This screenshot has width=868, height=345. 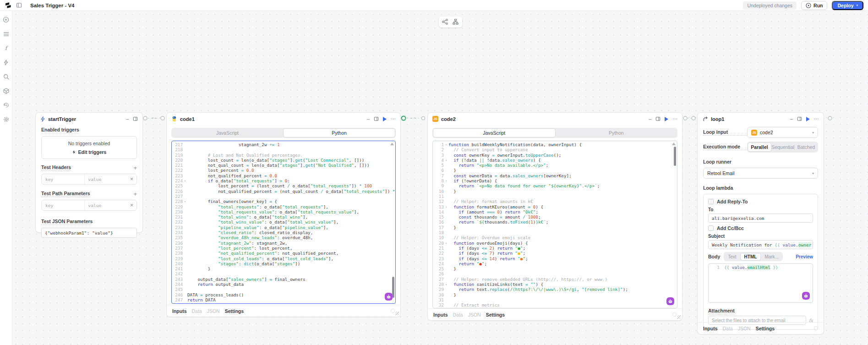 What do you see at coordinates (434, 5) in the screenshot?
I see `top-bar: Sales Trigger - V4 Undeployed changes Ru…` at bounding box center [434, 5].